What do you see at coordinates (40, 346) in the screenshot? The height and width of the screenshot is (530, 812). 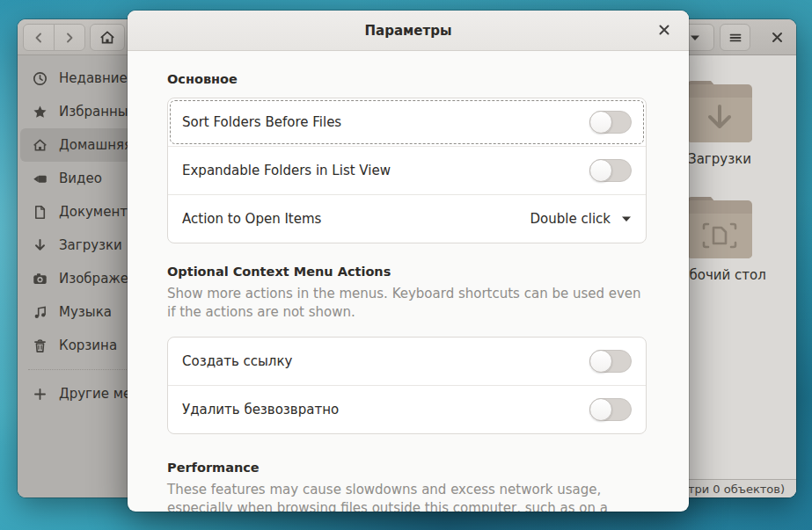 I see `trash-icon` at bounding box center [40, 346].